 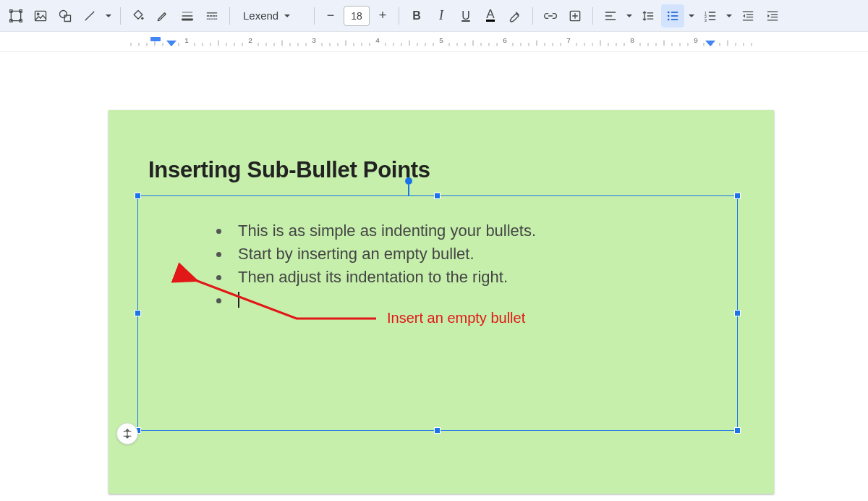 I want to click on svg-text: 1, so click(x=187, y=41).